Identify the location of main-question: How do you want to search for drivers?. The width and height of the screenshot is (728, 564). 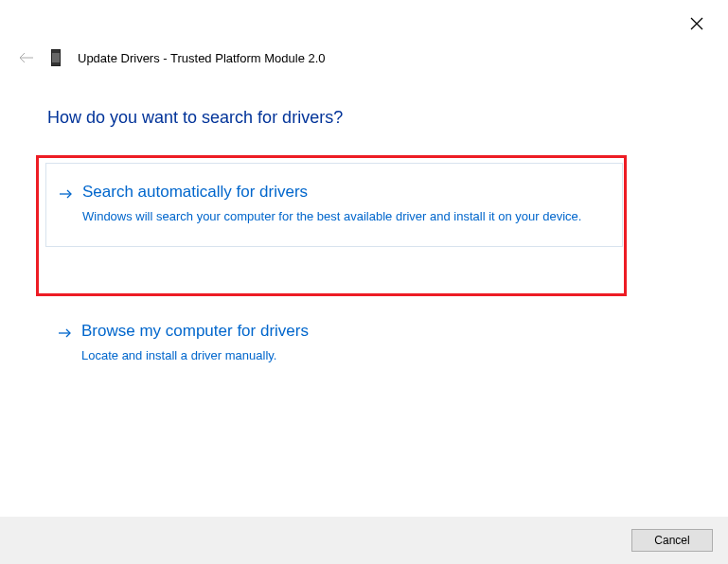
(195, 117).